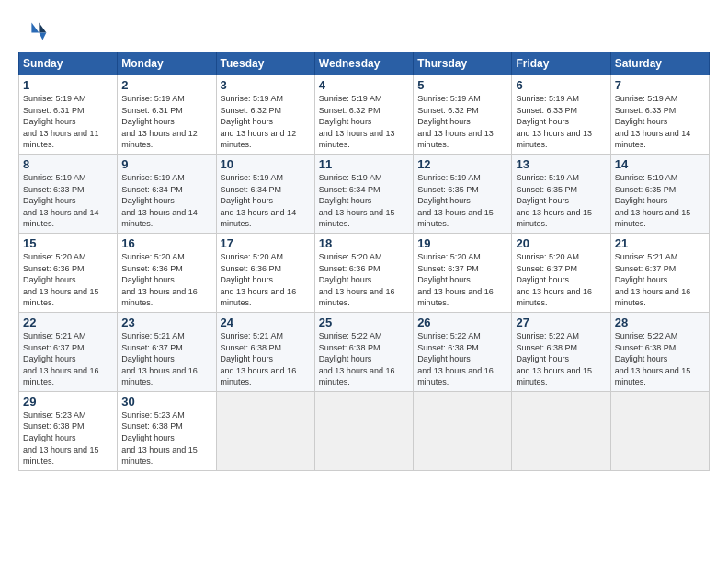  What do you see at coordinates (364, 322) in the screenshot?
I see `day-number: 25` at bounding box center [364, 322].